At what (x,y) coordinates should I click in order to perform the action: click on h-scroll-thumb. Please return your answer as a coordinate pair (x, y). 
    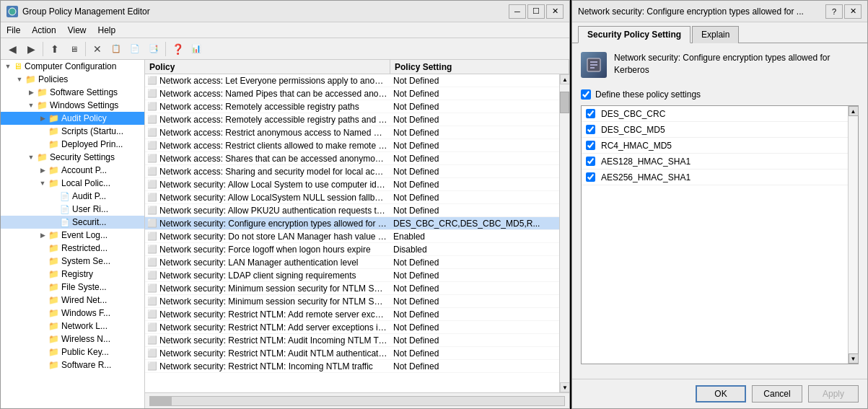
    Looking at the image, I should click on (161, 401).